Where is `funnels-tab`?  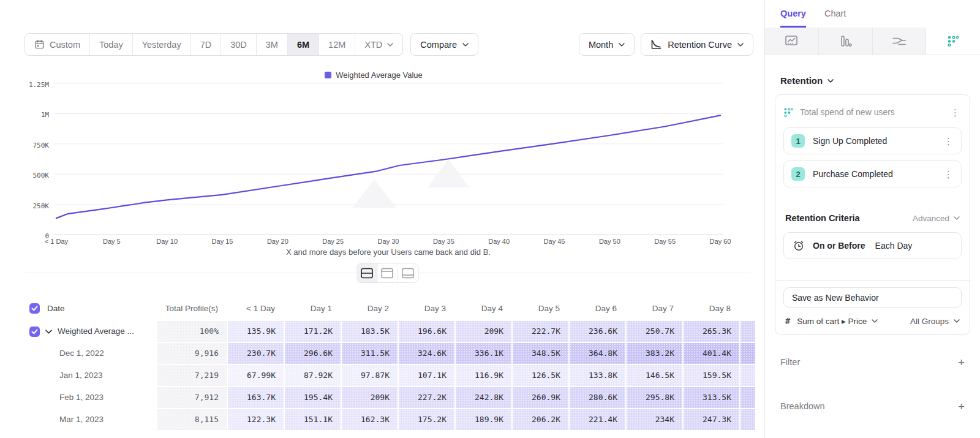 funnels-tab is located at coordinates (846, 41).